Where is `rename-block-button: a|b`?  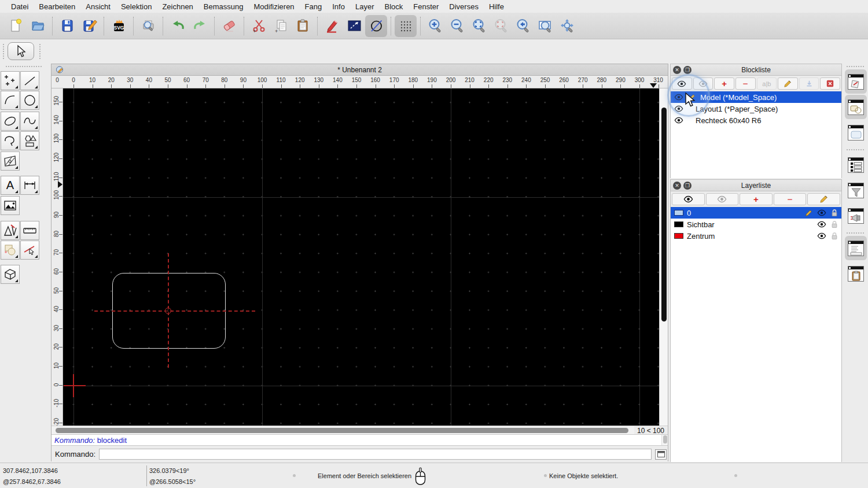 rename-block-button: a|b is located at coordinates (767, 83).